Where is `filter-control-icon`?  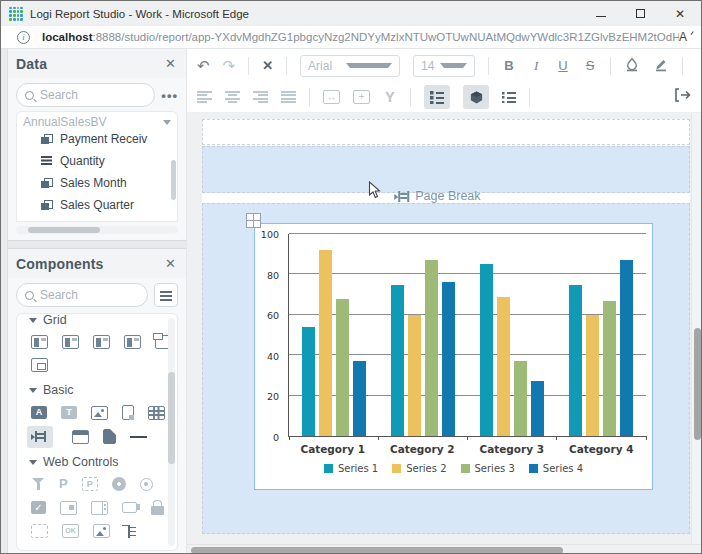 filter-control-icon is located at coordinates (38, 484).